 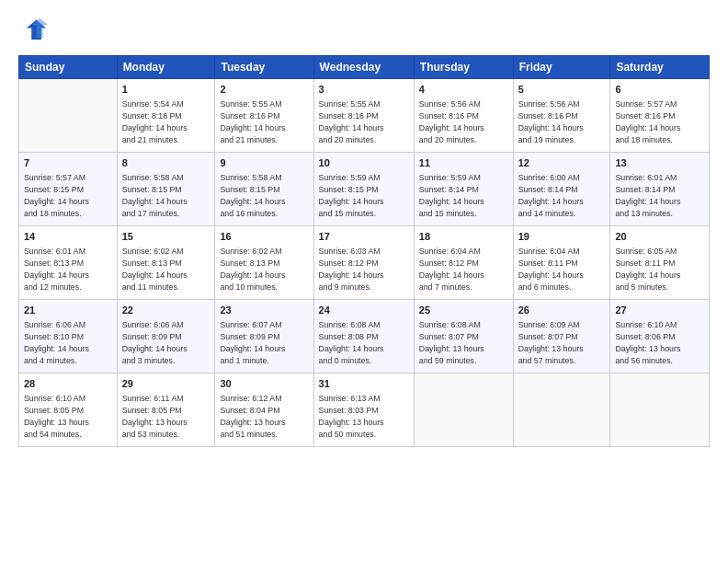 What do you see at coordinates (660, 190) in the screenshot?
I see `day-cell: 13Sunrise: 6:01 AM Sunset: 8:14 PM Dayli…` at bounding box center [660, 190].